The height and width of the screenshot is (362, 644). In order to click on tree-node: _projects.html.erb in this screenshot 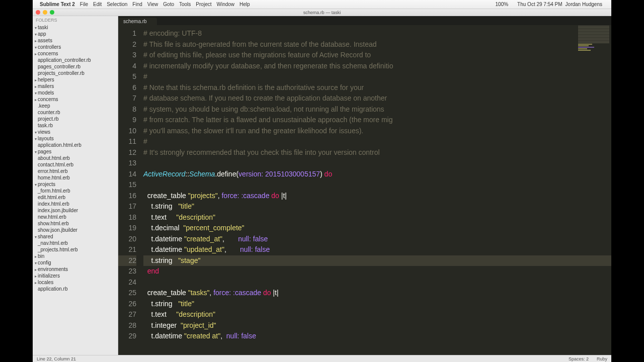, I will do `click(75, 249)`.